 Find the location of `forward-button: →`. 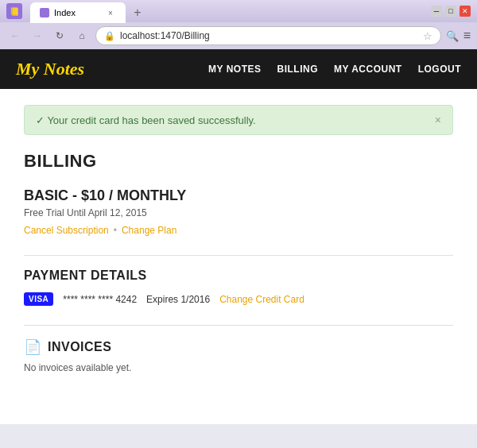

forward-button: → is located at coordinates (37, 36).